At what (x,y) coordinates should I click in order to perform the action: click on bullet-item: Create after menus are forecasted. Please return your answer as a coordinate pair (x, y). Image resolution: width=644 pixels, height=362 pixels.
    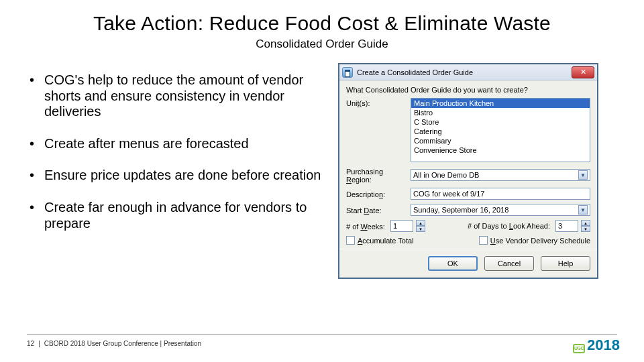
    Looking at the image, I should click on (174, 144).